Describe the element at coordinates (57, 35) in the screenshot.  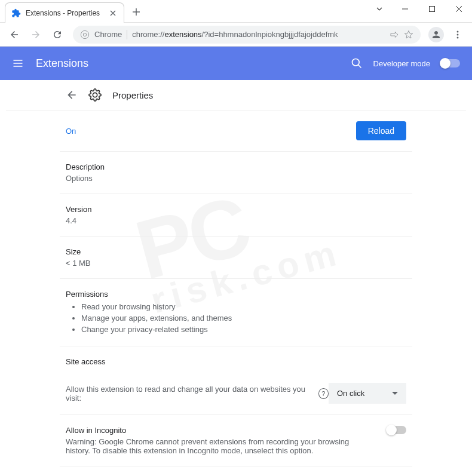
I see `reload-button` at that location.